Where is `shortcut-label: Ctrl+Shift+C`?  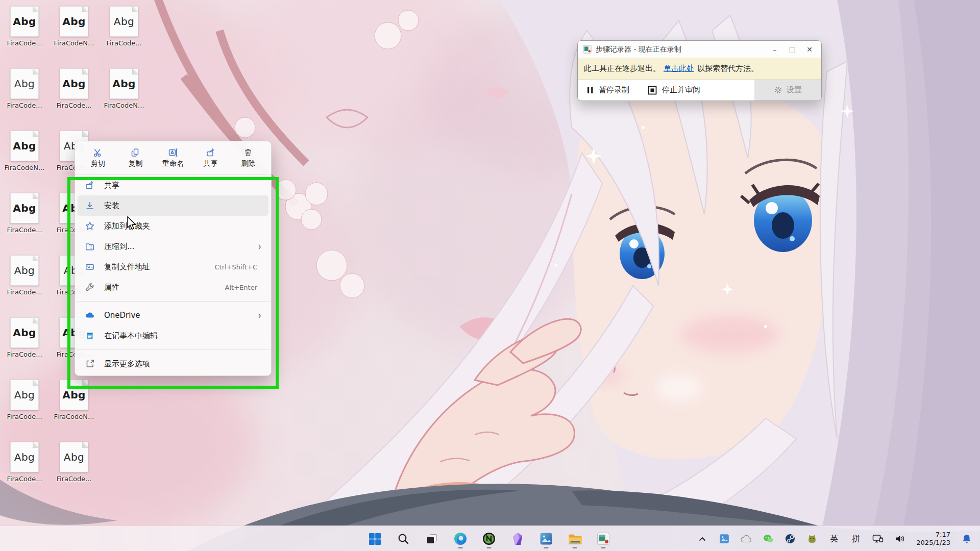
shortcut-label: Ctrl+Shift+C is located at coordinates (236, 267).